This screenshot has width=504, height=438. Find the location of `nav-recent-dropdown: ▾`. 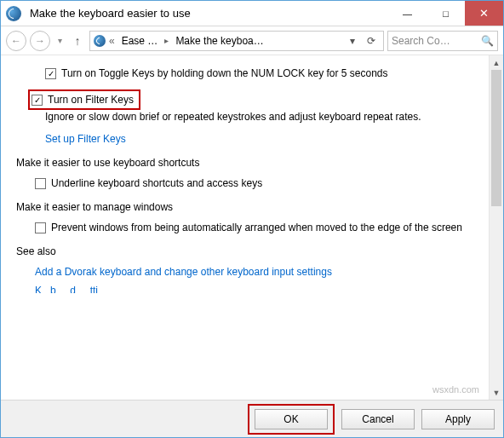

nav-recent-dropdown: ▾ is located at coordinates (60, 41).